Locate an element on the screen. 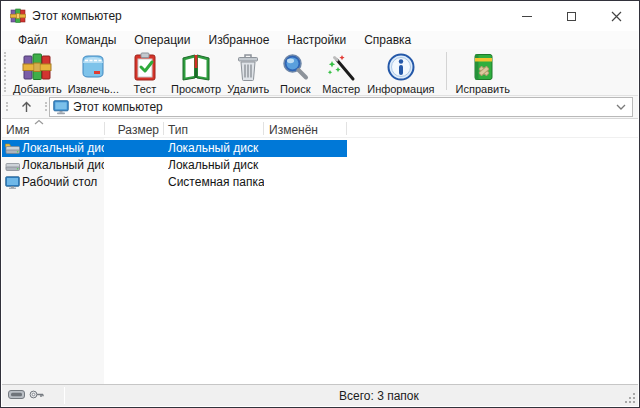 This screenshot has width=640, height=408. address-value: Этот компьютер is located at coordinates (344, 107).